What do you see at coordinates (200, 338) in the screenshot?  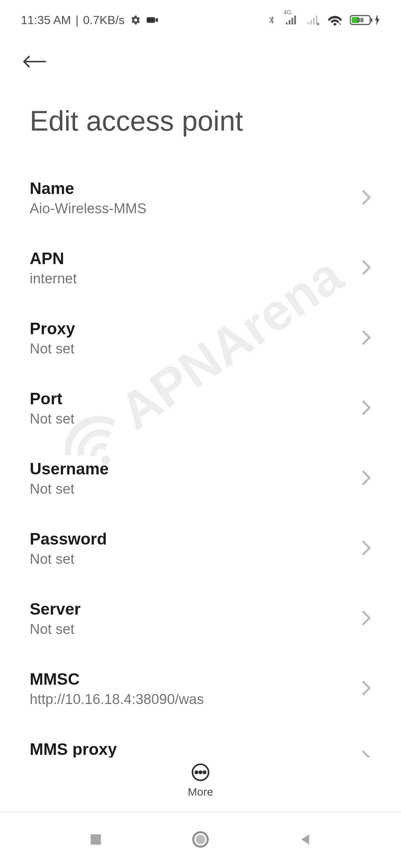 I see `row-proxy: Proxy Not set` at bounding box center [200, 338].